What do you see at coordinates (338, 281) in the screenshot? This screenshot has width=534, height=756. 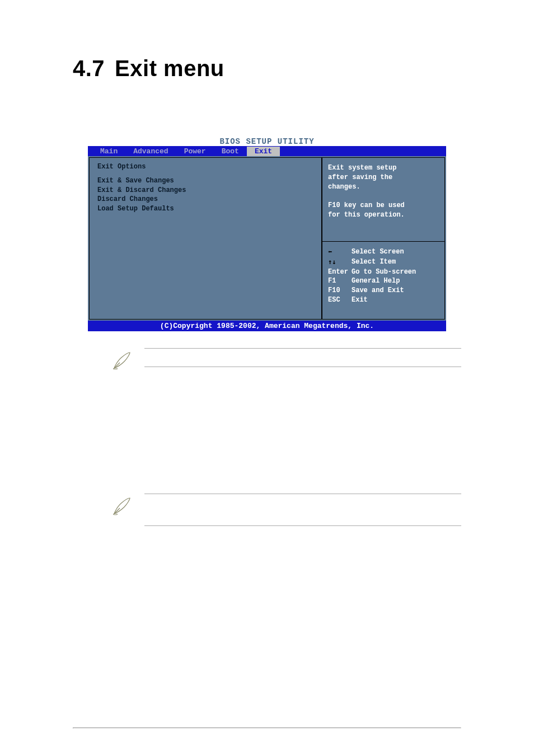 I see `key-f1: F1` at bounding box center [338, 281].